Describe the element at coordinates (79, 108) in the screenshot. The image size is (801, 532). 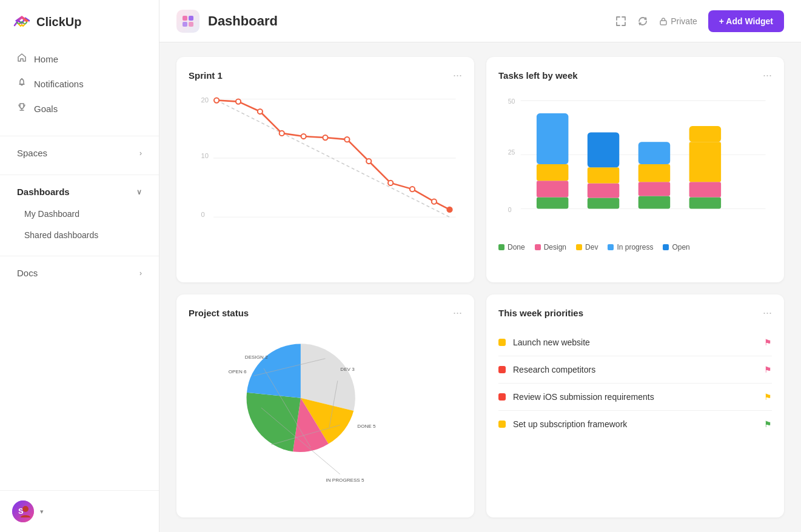
I see `sidebar-item-goals: Goals` at that location.